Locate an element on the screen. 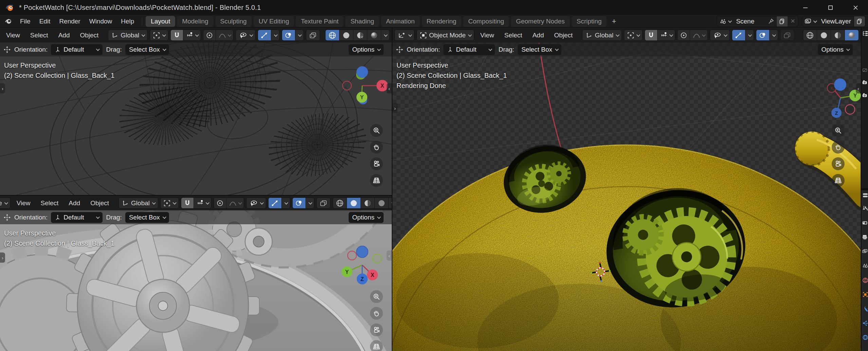 The width and height of the screenshot is (868, 351). output-properties-tab-icon is located at coordinates (865, 237).